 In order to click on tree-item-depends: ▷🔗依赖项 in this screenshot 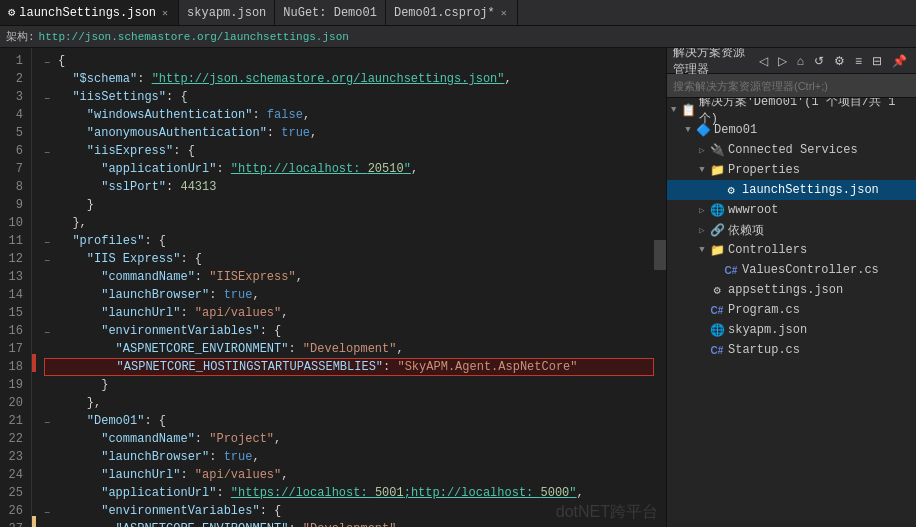, I will do `click(792, 230)`.